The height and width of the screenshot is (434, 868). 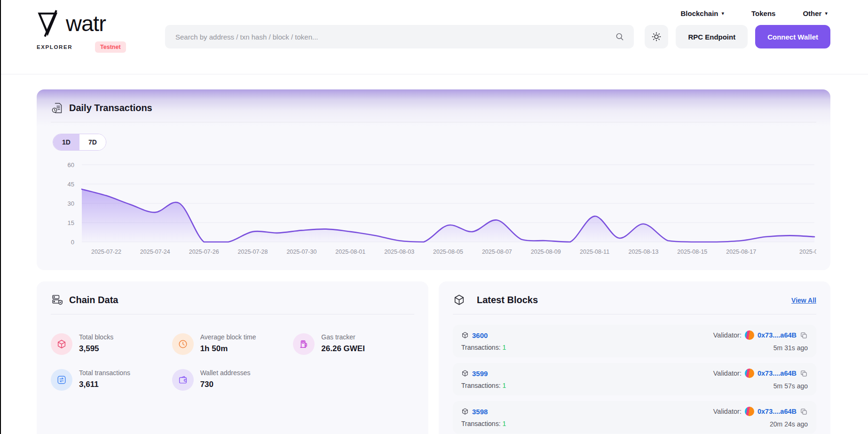 I want to click on block-age: 5m 57s ago, so click(x=761, y=386).